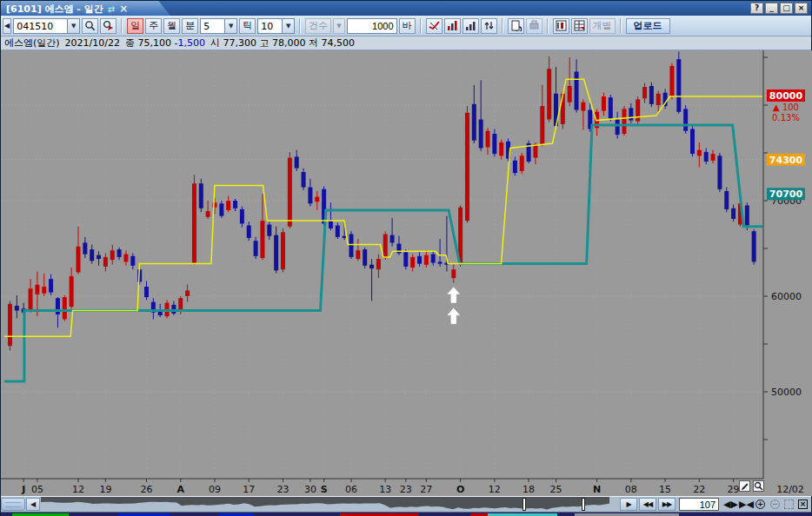  What do you see at coordinates (212, 26) in the screenshot?
I see `minute-value: 5` at bounding box center [212, 26].